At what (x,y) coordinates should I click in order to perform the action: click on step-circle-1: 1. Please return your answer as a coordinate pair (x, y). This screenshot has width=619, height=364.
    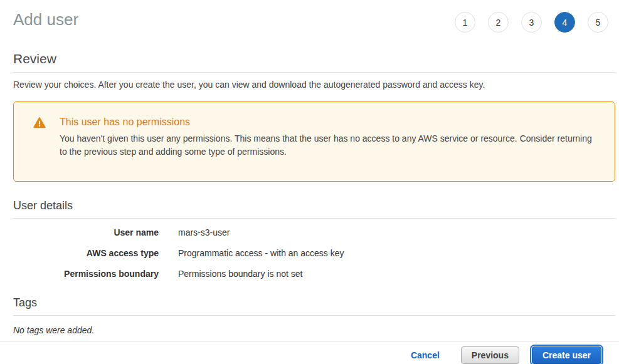
    Looking at the image, I should click on (465, 23).